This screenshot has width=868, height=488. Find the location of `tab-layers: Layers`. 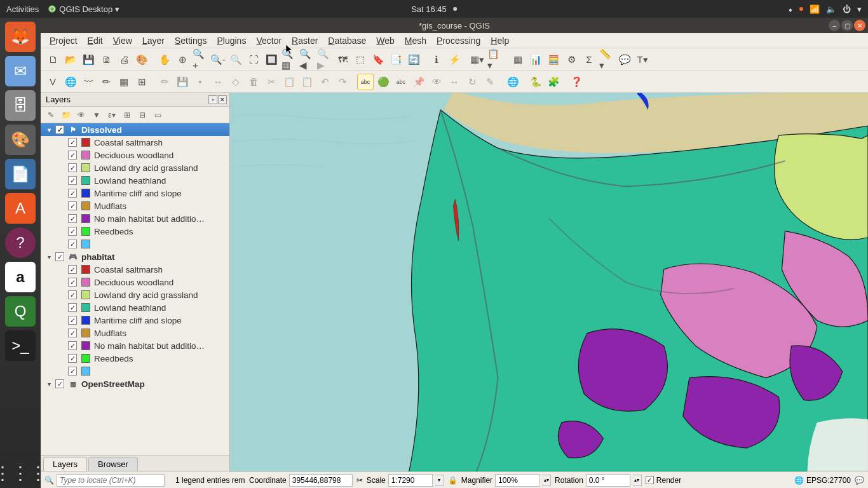

tab-layers: Layers is located at coordinates (65, 464).